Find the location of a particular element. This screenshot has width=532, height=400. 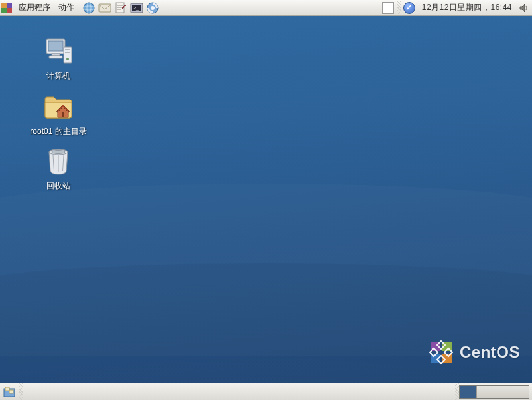

desktop-icon-label: root01 的主目录 is located at coordinates (58, 131).